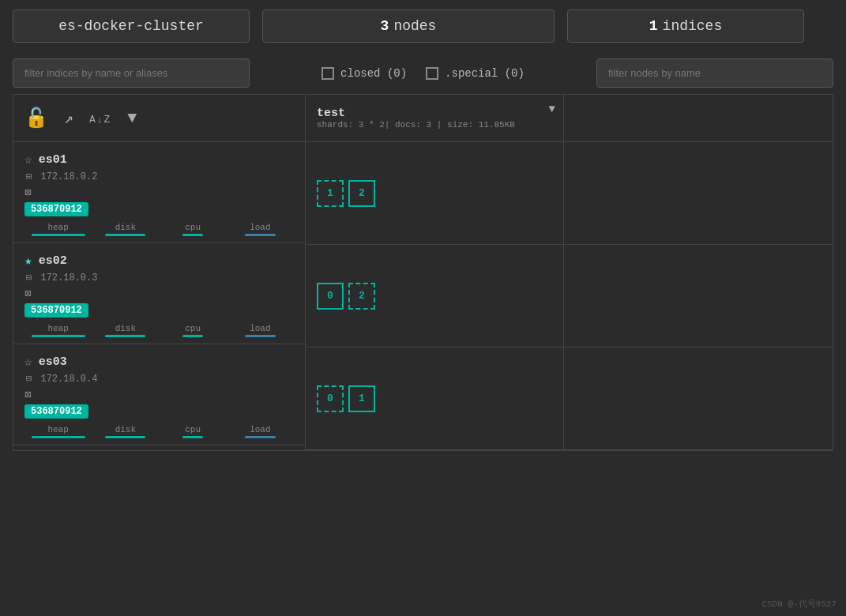  Describe the element at coordinates (58, 330) in the screenshot. I see `metric-heap-es02: heap` at that location.